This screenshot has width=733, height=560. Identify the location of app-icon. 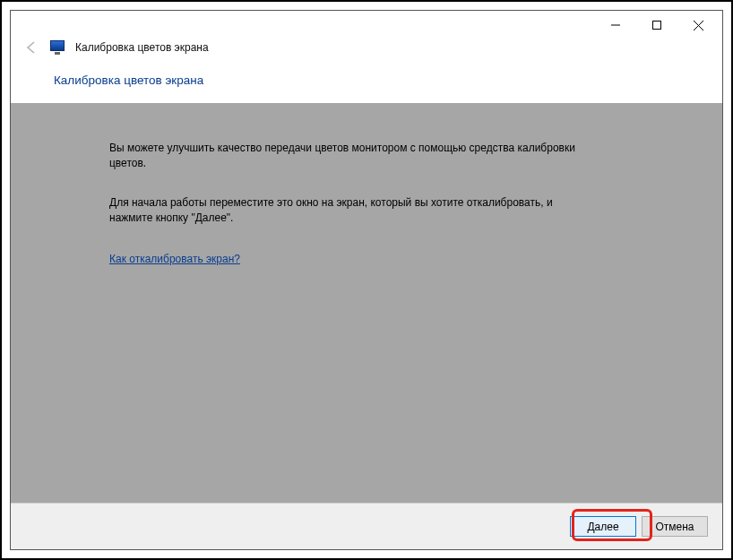
(57, 47).